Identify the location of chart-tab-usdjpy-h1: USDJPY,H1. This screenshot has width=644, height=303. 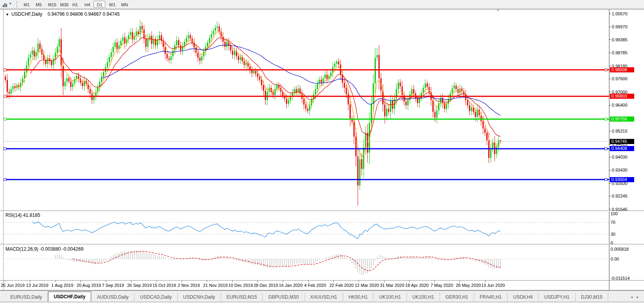
(557, 297).